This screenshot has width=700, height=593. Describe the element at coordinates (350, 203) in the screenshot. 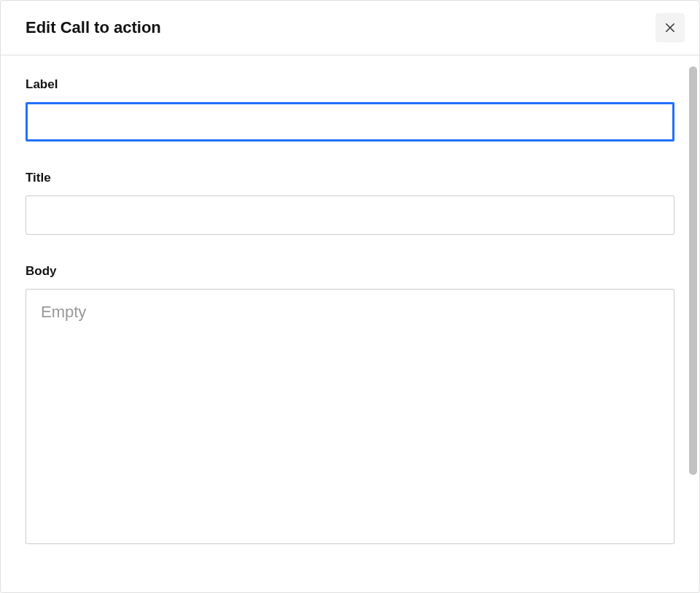

I see `title-field-group: Title` at that location.